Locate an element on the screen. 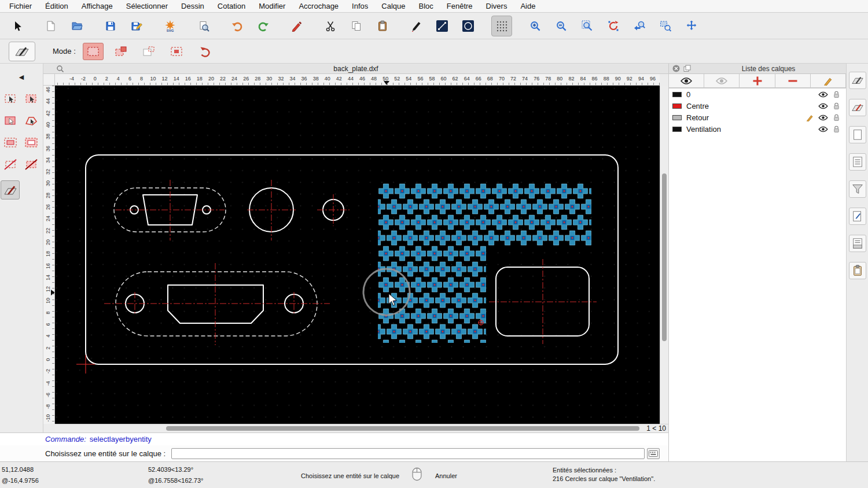  menu-item-aide: Aide is located at coordinates (528, 6).